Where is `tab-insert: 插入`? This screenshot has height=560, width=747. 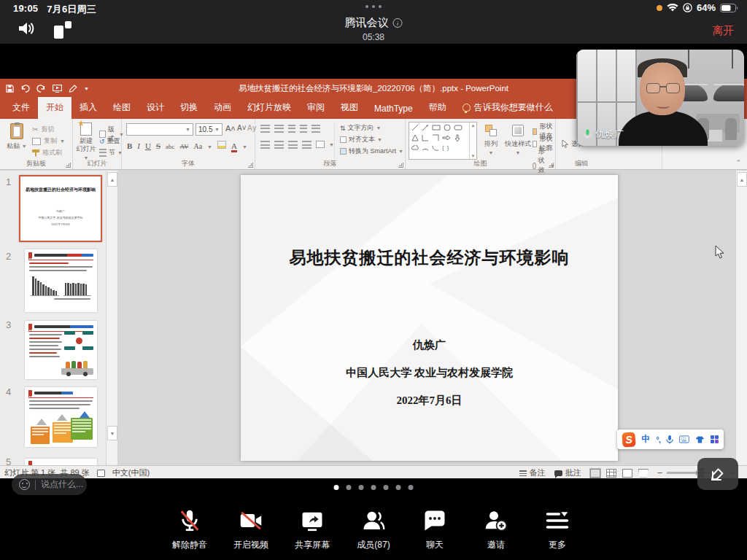 tab-insert: 插入 is located at coordinates (88, 108).